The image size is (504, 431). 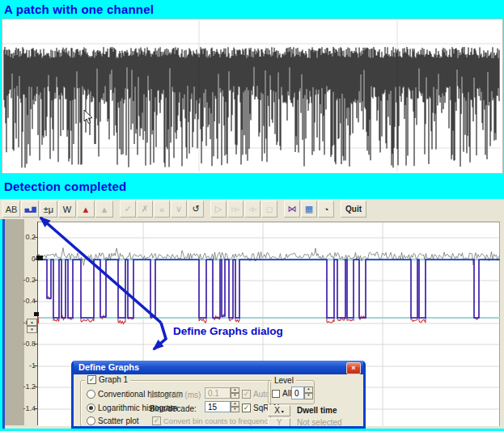 I want to click on graph1-row: ✓ Graph 1, so click(x=108, y=380).